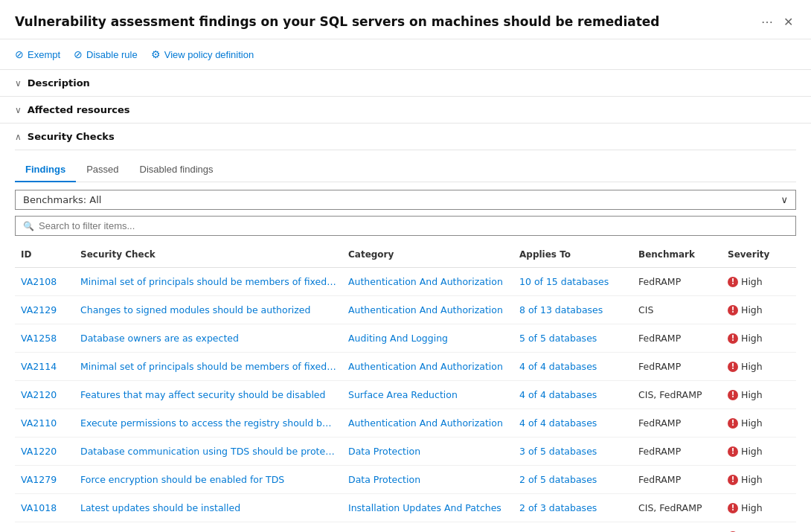 Image resolution: width=811 pixels, height=532 pixels. I want to click on row-applies-3: 4 of 4 databases, so click(573, 366).